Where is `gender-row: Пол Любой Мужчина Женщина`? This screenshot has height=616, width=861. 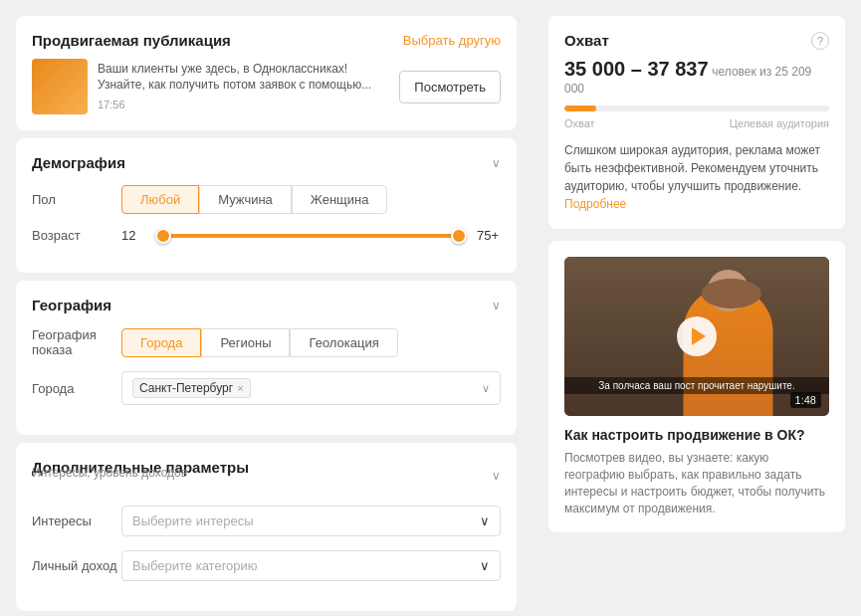
gender-row: Пол Любой Мужчина Женщина is located at coordinates (267, 199).